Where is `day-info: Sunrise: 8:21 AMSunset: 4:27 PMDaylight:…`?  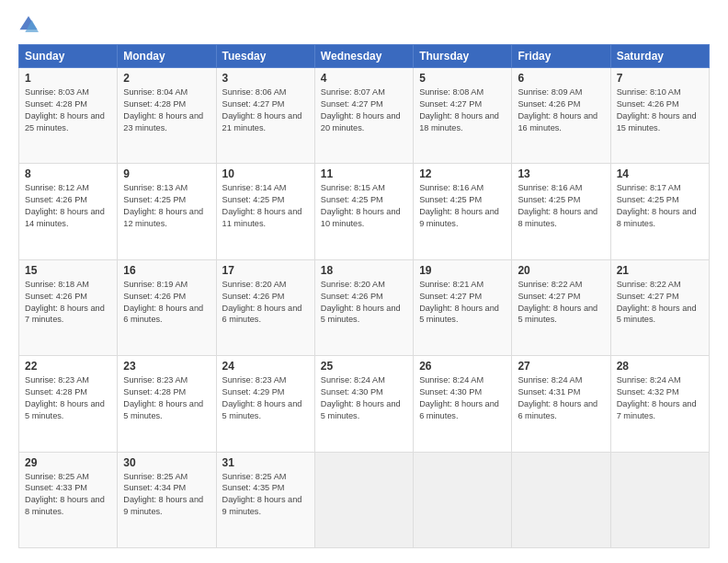 day-info: Sunrise: 8:21 AMSunset: 4:27 PMDaylight:… is located at coordinates (462, 303).